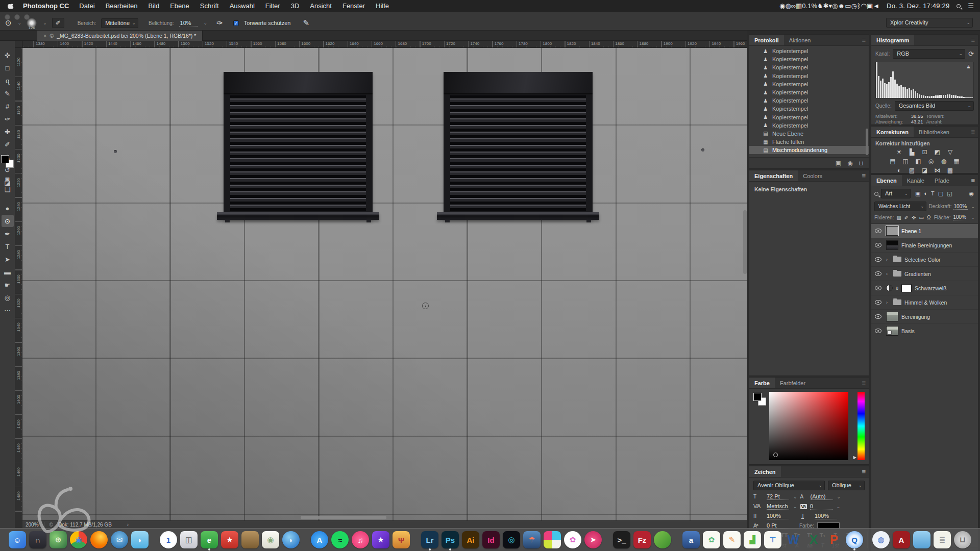 This screenshot has width=980, height=551. I want to click on history-state-row: ▤ Neue Ebene, so click(809, 134).